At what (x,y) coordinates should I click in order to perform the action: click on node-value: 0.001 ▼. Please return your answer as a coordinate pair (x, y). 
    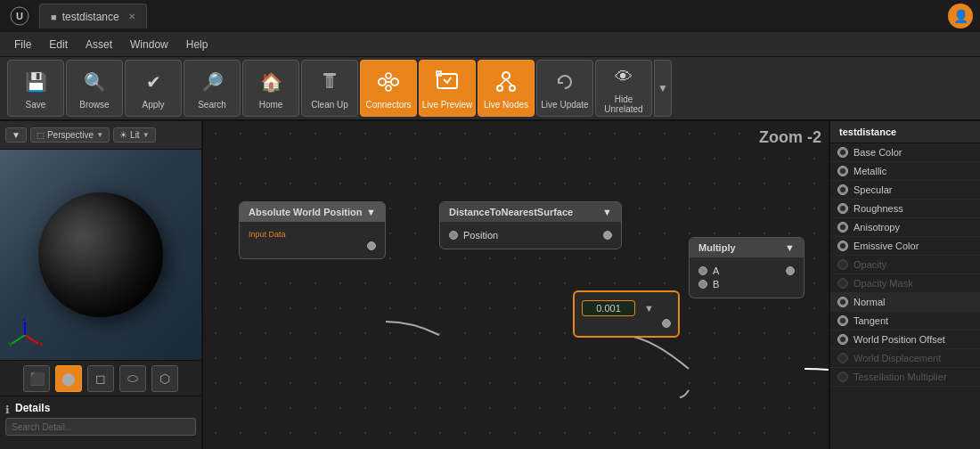
    Looking at the image, I should click on (626, 314).